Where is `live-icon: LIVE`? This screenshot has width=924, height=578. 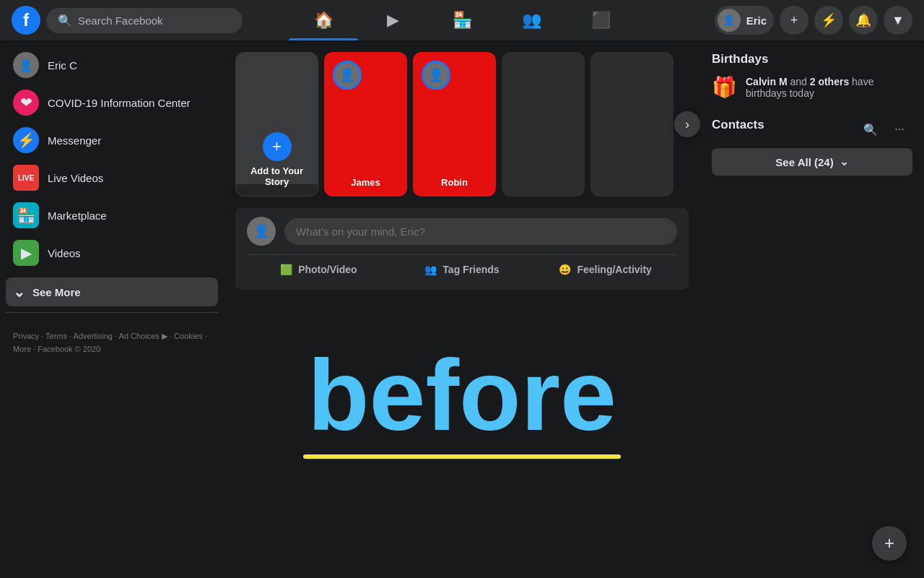
live-icon: LIVE is located at coordinates (26, 178).